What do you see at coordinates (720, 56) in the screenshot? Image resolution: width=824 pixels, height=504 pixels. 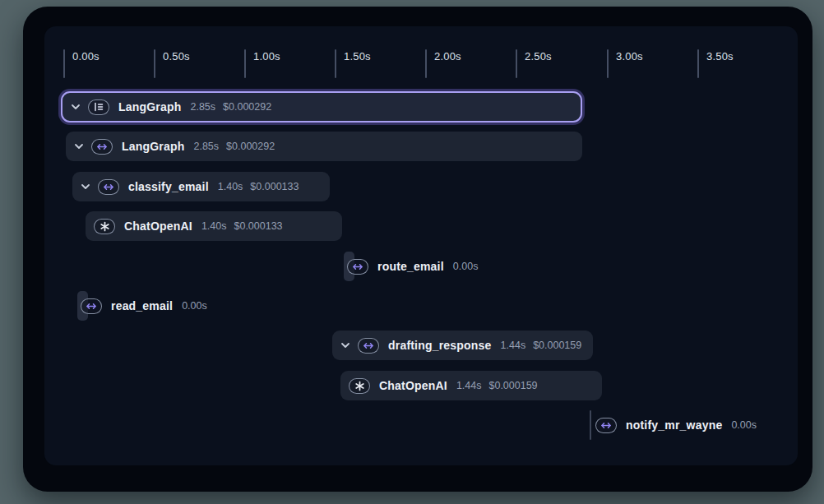 I see `tick-label: 3.50s` at bounding box center [720, 56].